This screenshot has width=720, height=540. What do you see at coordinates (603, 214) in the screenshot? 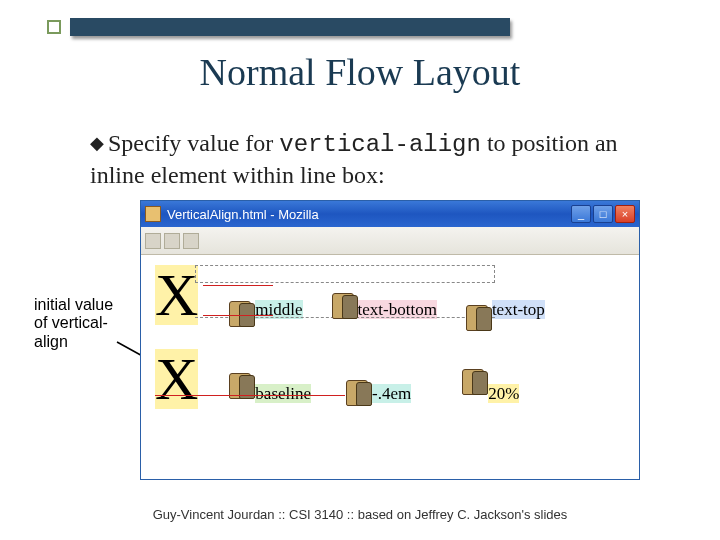
I see `window-controls: _ □ ×` at bounding box center [603, 214].